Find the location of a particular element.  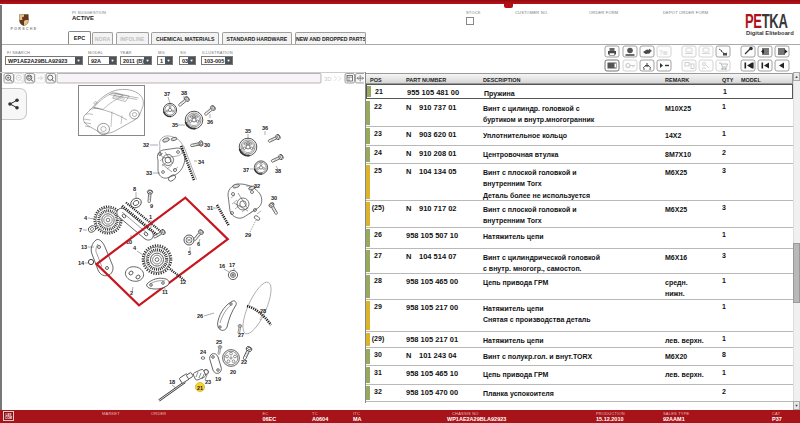

svg-text: 38 is located at coordinates (184, 93).